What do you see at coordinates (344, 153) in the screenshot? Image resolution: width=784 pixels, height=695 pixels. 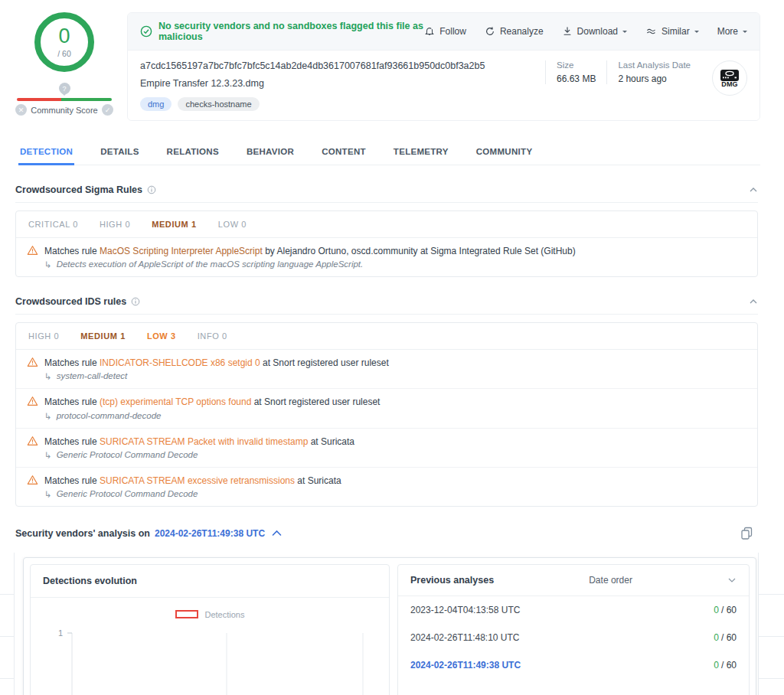 I see `tab-content: CONTENT` at bounding box center [344, 153].